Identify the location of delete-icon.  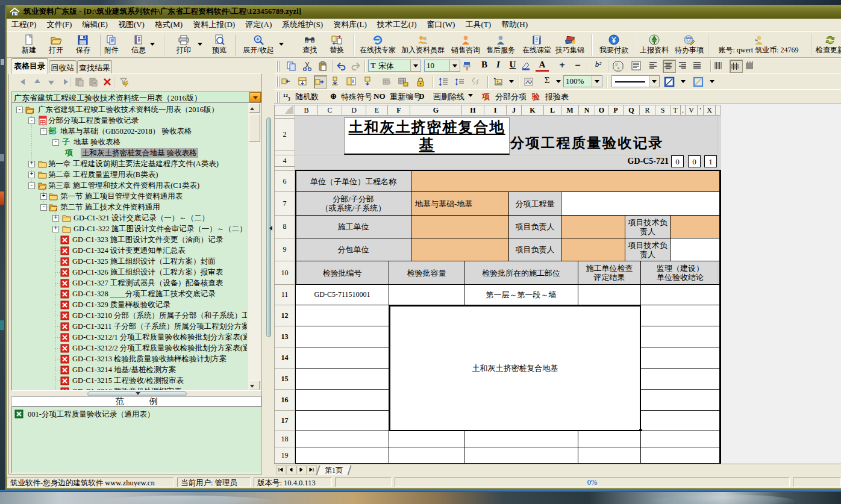
(107, 82).